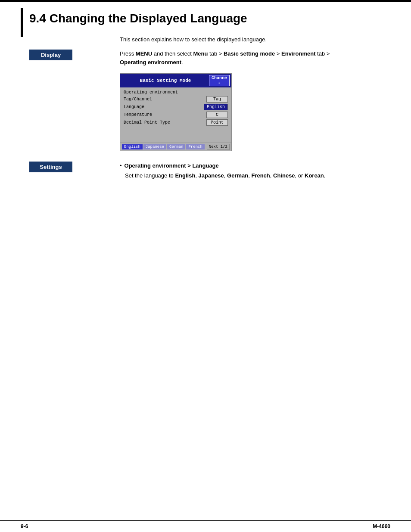  I want to click on display-content-col: Press MENU and then select Menu tab > Ba…, so click(255, 101).